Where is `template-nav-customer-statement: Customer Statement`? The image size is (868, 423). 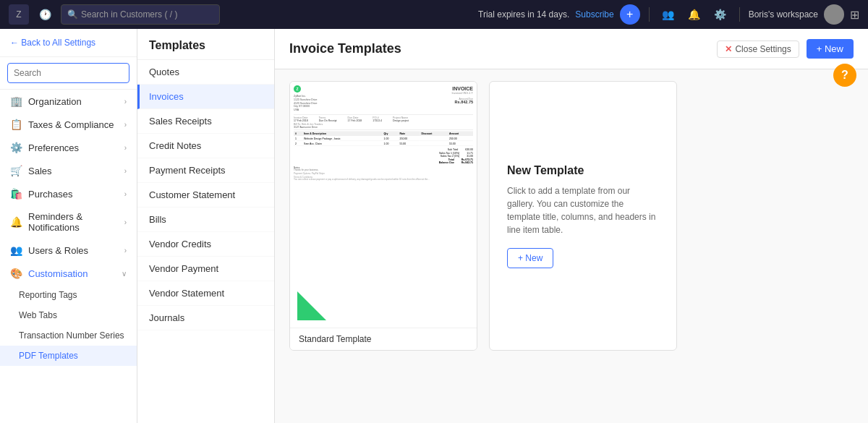
template-nav-customer-statement: Customer Statement is located at coordinates (205, 195).